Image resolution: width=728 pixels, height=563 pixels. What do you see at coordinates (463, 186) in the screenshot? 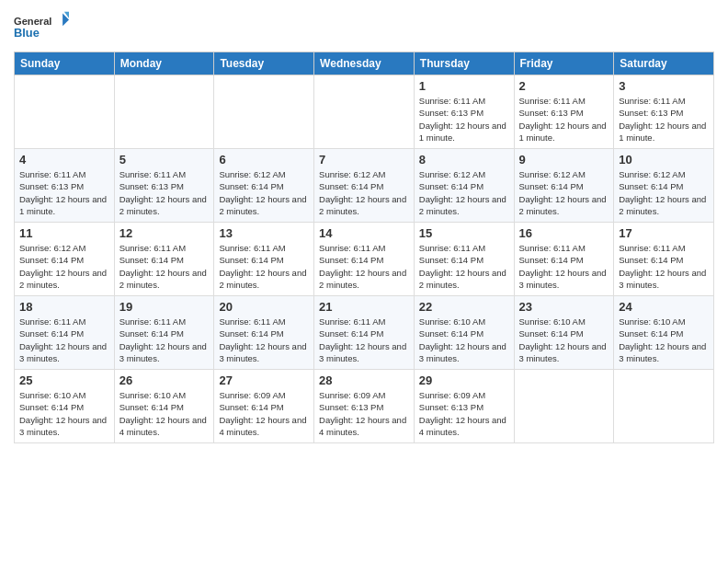
I see `calendar-cell: 8Sunrise: 6:12 AM Sunset: 6:14 PM Daylig…` at bounding box center [463, 186].